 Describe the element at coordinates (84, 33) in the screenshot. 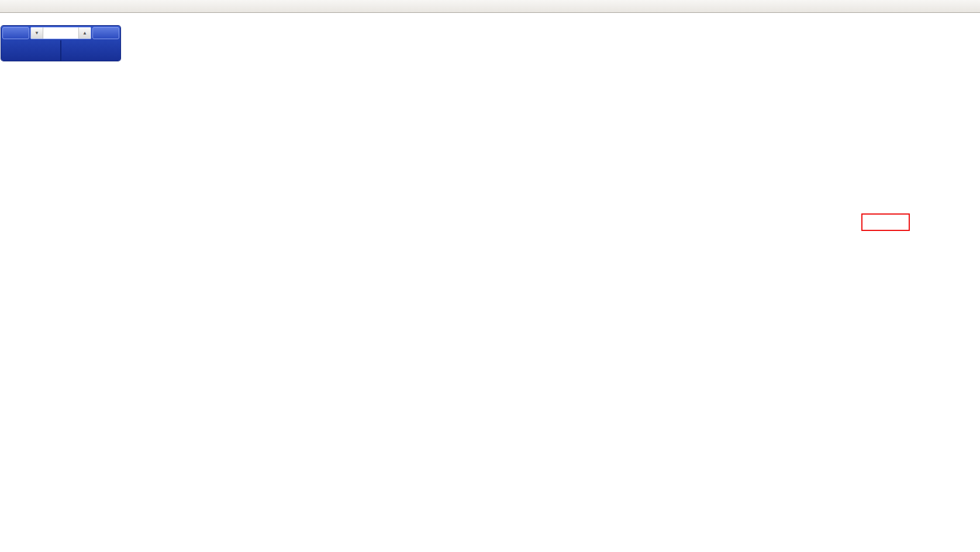

I see `volume-up-button: ▲` at that location.